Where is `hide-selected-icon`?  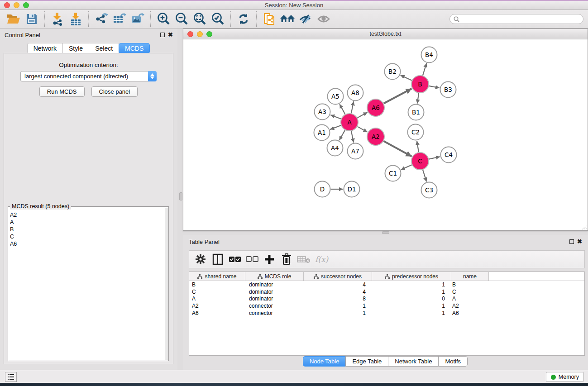 hide-selected-icon is located at coordinates (306, 19).